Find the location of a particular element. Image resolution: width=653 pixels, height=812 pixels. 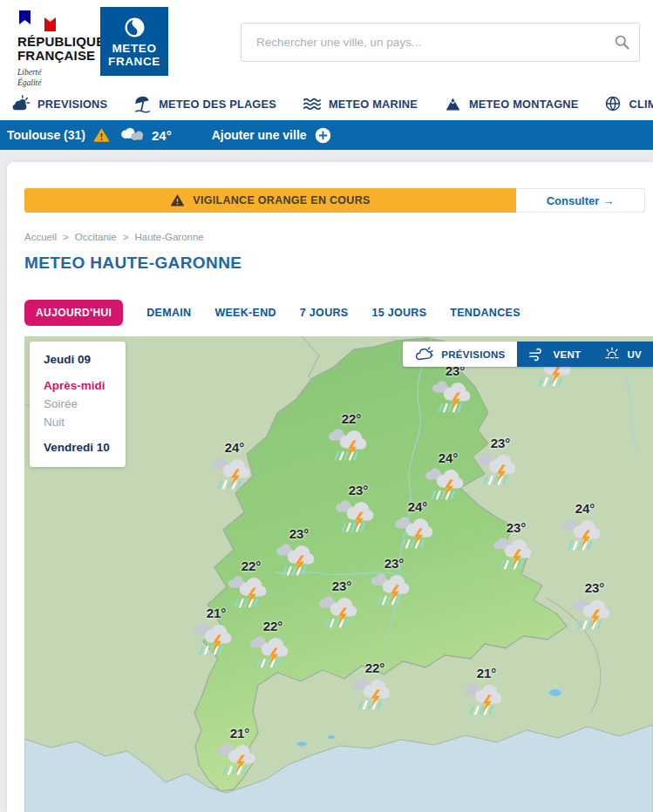

meteo-france-logo: METEO FRANCE is located at coordinates (134, 42).